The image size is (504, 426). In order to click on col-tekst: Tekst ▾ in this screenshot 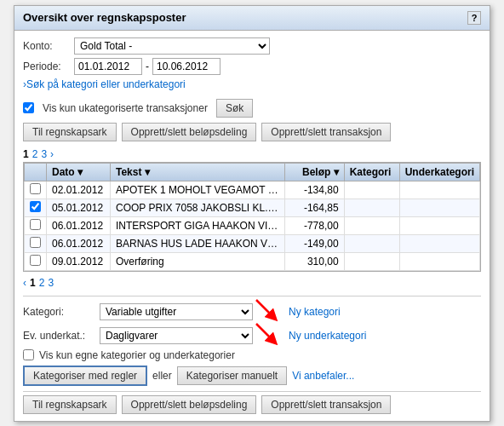, I will do `click(198, 172)`.